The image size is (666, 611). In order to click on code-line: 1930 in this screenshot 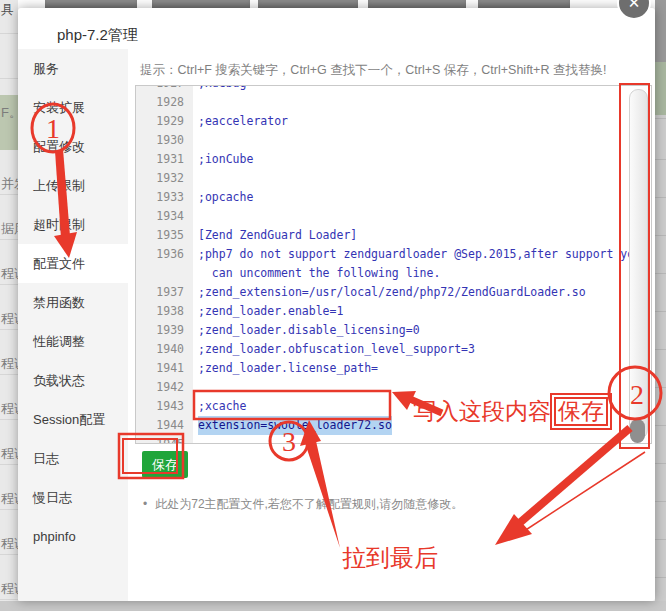, I will do `click(394, 140)`.